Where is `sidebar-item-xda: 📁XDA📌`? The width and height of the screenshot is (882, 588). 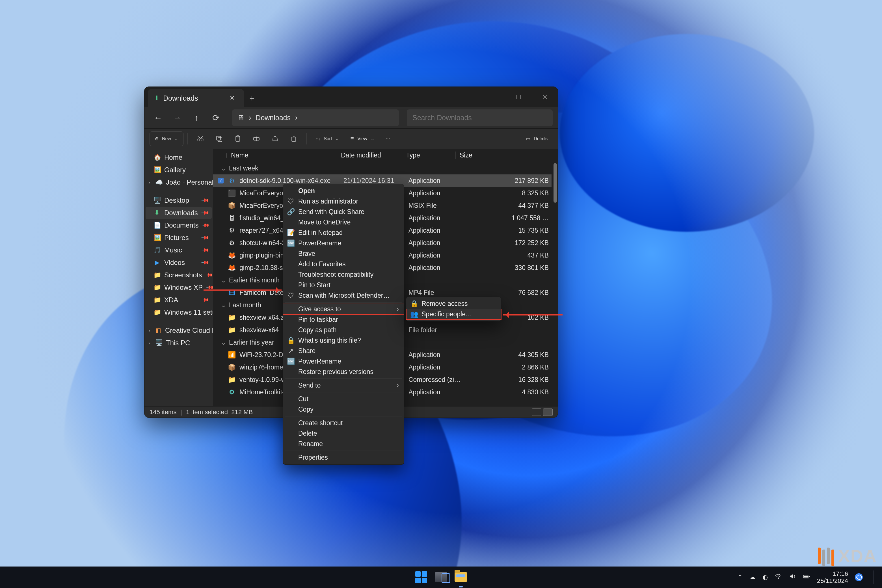 sidebar-item-xda: 📁XDA📌 is located at coordinates (178, 300).